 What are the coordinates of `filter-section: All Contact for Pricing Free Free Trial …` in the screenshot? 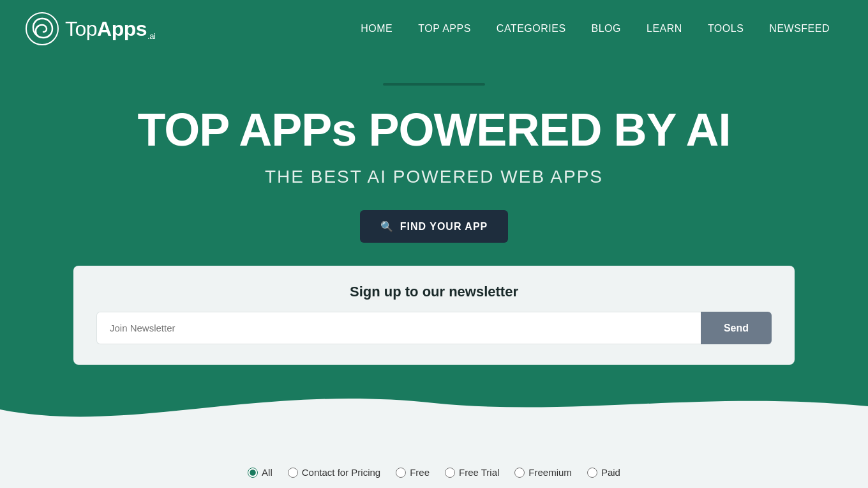 It's located at (434, 459).